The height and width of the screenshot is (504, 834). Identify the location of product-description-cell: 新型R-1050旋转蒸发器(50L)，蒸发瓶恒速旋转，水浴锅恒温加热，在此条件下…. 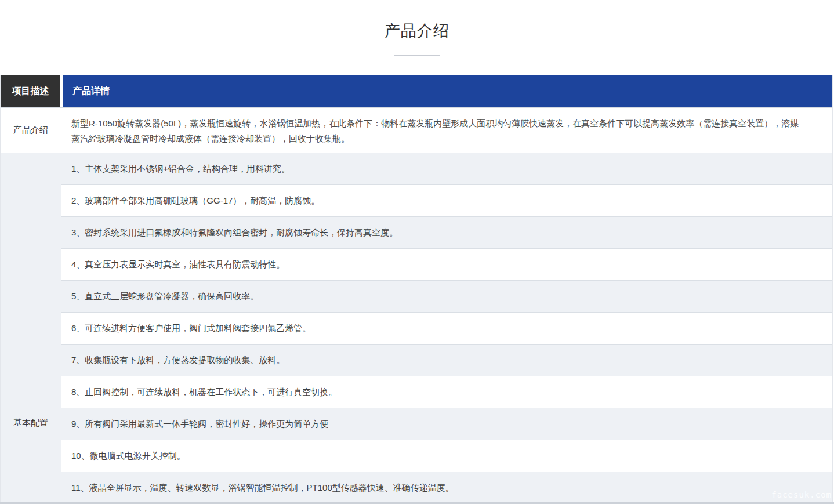
(447, 130).